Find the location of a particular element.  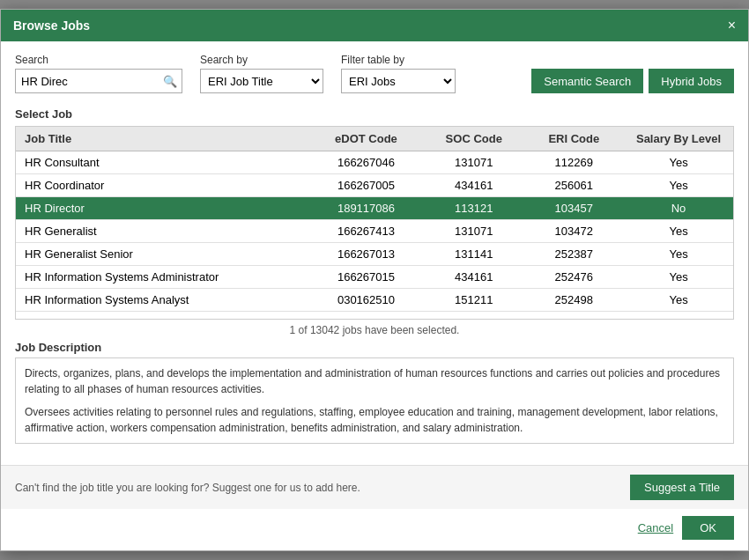

table-row: HR Consultant 166267046 131071 112269 Ye… is located at coordinates (374, 163).